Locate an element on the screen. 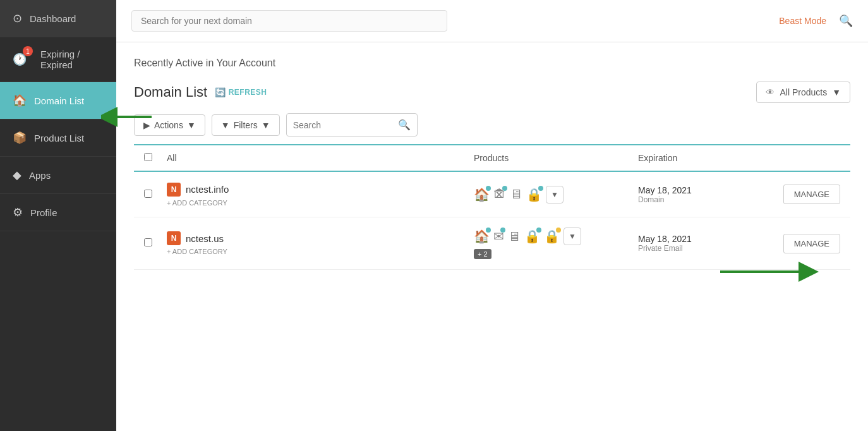 This screenshot has height=431, width=868. domain-search-input is located at coordinates (289, 21).